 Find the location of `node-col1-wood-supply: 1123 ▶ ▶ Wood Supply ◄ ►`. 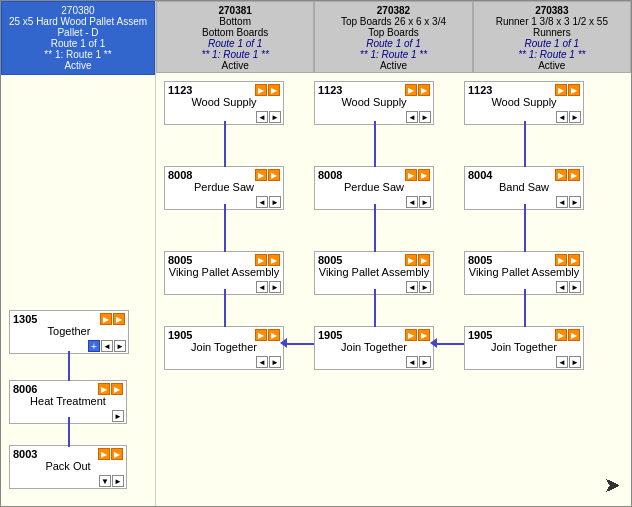

node-col1-wood-supply: 1123 ▶ ▶ Wood Supply ◄ ► is located at coordinates (224, 103).